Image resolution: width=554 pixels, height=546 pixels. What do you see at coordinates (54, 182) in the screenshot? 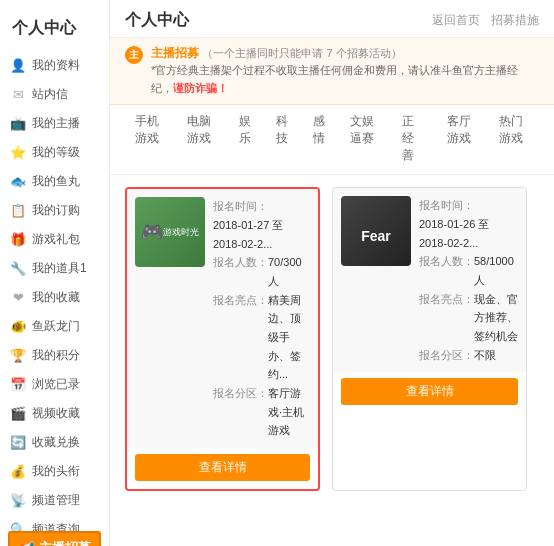
I see `sidebar-item-my-fish: 🐟 我的鱼丸` at bounding box center [54, 182].